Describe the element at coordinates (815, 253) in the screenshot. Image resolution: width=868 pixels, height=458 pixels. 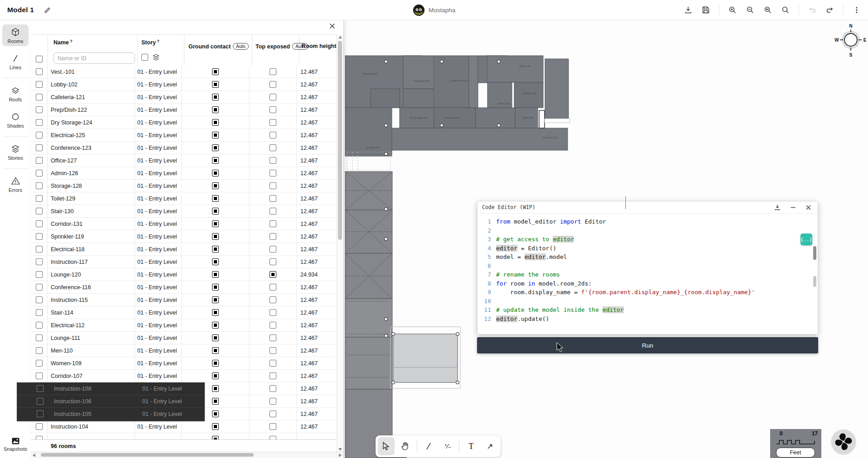
I see `code-scrollbar-thumb` at that location.